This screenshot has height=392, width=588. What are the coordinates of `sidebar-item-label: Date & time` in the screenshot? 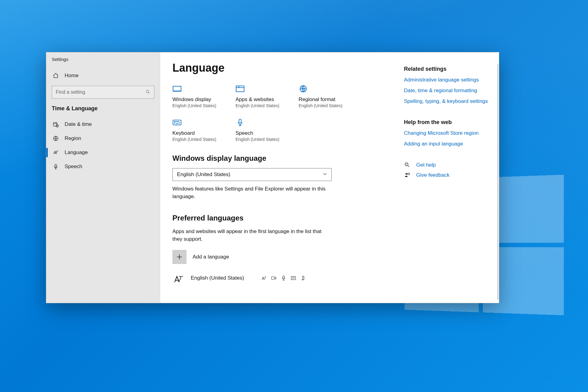 It's located at (78, 124).